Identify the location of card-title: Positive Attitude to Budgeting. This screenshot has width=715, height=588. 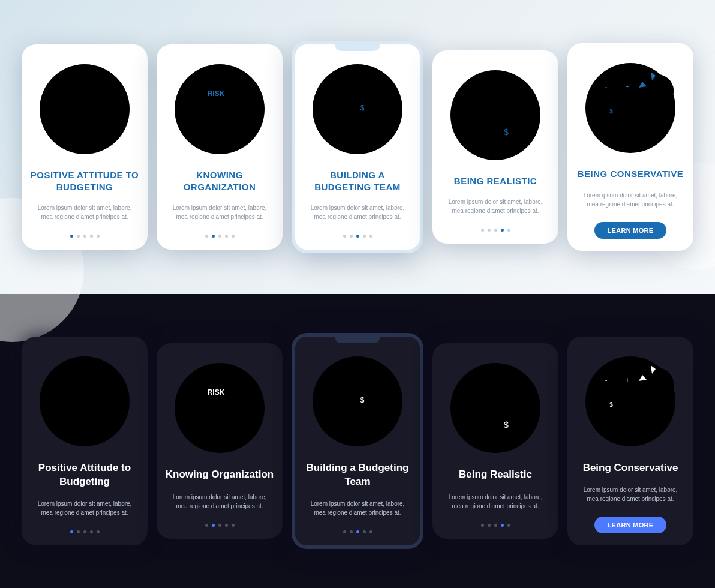
(85, 475).